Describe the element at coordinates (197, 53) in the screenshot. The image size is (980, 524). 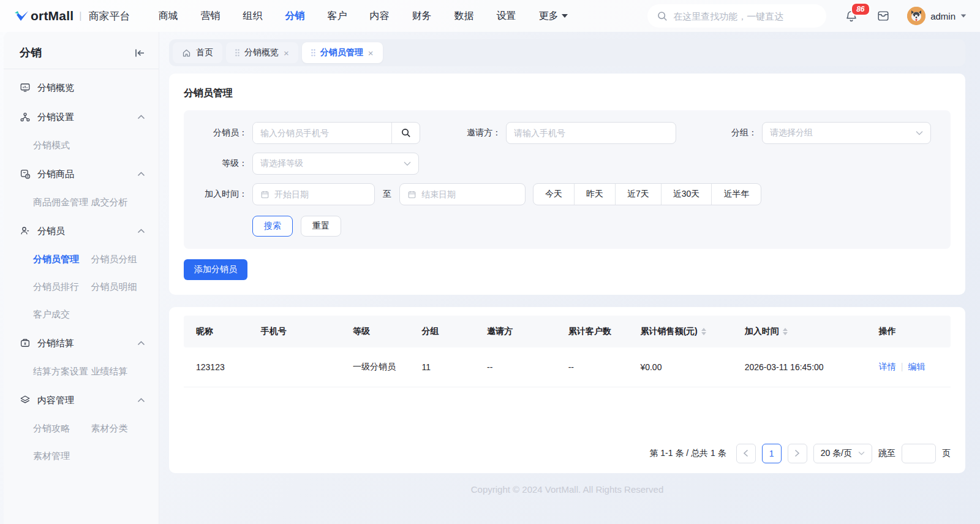
I see `tab-home: 首页` at that location.